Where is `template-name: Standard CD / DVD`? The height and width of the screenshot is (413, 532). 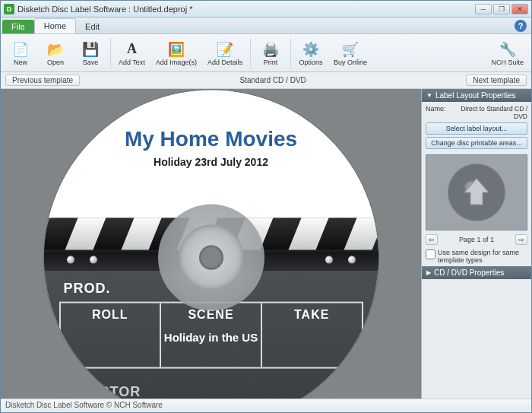
template-name: Standard CD / DVD is located at coordinates (273, 81).